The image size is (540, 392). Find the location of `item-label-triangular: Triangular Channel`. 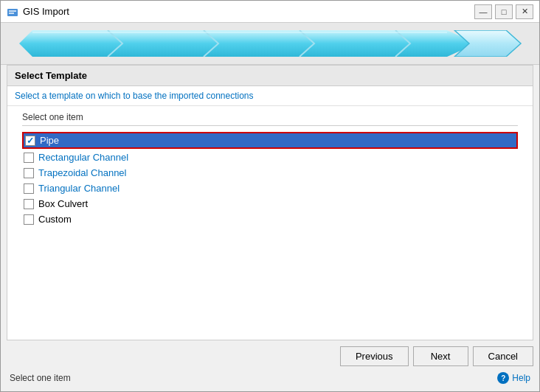

item-label-triangular: Triangular Channel is located at coordinates (79, 189).